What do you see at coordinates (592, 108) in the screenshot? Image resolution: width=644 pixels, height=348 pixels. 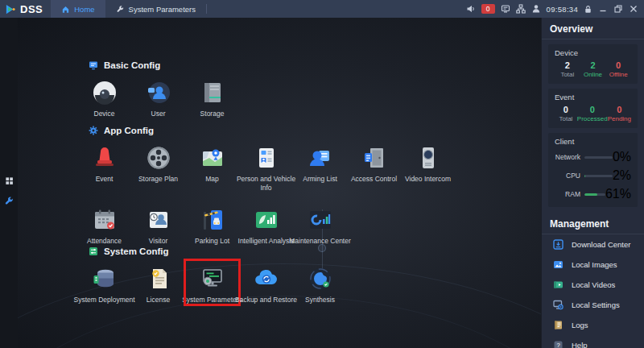 I see `overview-event-card: Event 0 Total 0 Processed 0 Pending` at bounding box center [592, 108].